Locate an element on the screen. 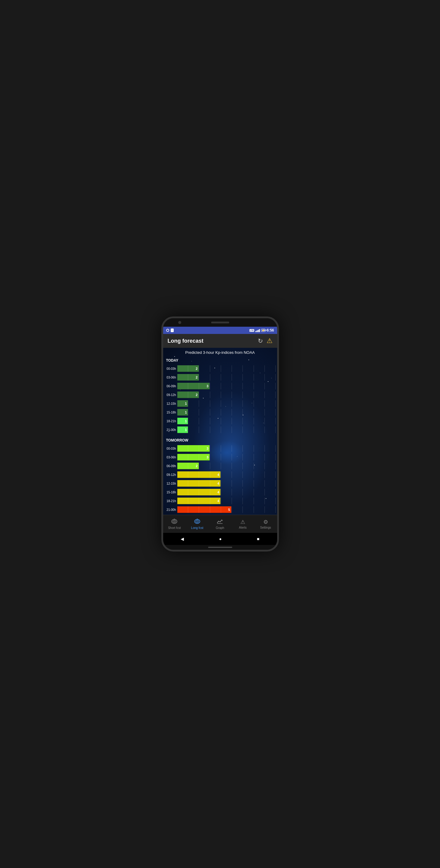 The image size is (440, 868). home-indicator is located at coordinates (220, 547).